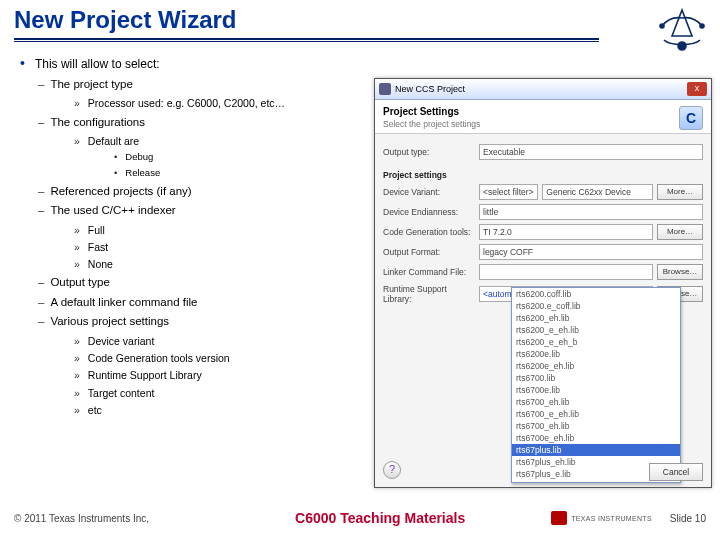 This screenshot has width=720, height=540. What do you see at coordinates (430, 89) in the screenshot?
I see `dialog-window-title: New CCS Project` at bounding box center [430, 89].